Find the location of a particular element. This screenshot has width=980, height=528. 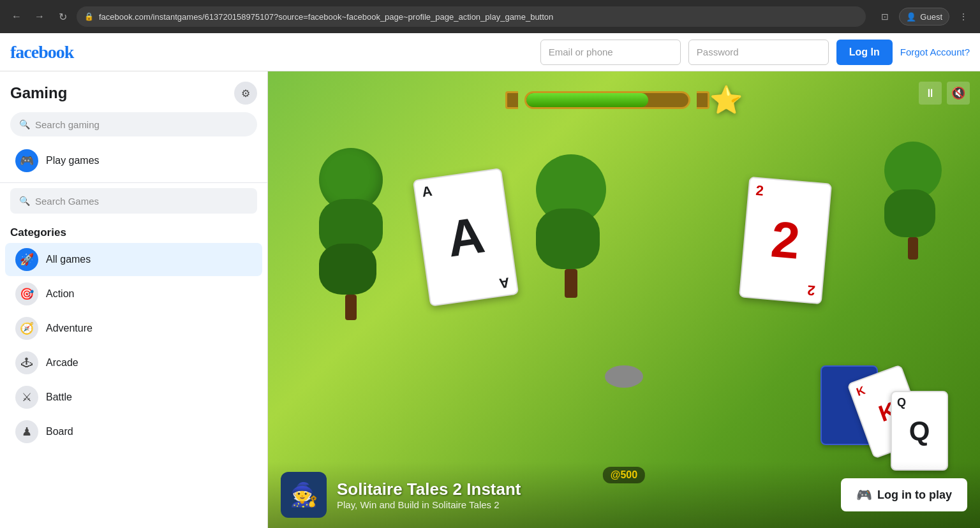

stump is located at coordinates (624, 376).